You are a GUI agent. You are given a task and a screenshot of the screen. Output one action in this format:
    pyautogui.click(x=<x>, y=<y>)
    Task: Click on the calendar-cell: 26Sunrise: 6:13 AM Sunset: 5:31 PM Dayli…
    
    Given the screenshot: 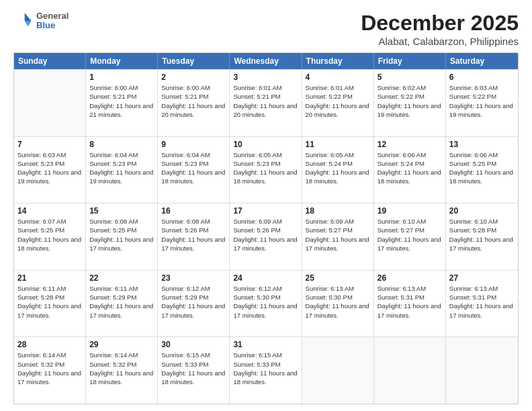 What is the action you would take?
    pyautogui.click(x=410, y=304)
    